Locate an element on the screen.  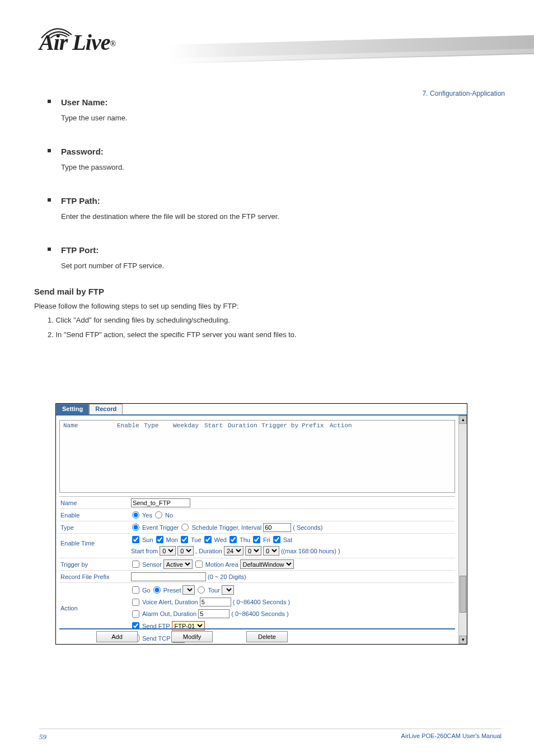
scroll-up-icon: ▴ is located at coordinates (463, 420).